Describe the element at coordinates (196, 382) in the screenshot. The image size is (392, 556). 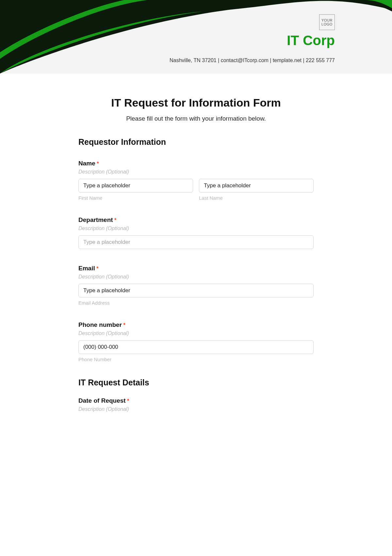
I see `section-details-heading: IT Request Details` at that location.